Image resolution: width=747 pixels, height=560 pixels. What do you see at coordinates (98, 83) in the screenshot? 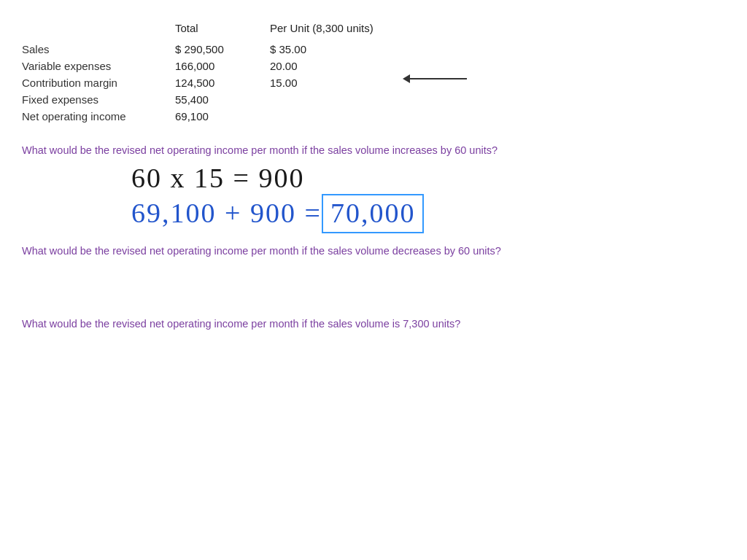
I see `label-contribution-margin: Contribution margin` at bounding box center [98, 83].